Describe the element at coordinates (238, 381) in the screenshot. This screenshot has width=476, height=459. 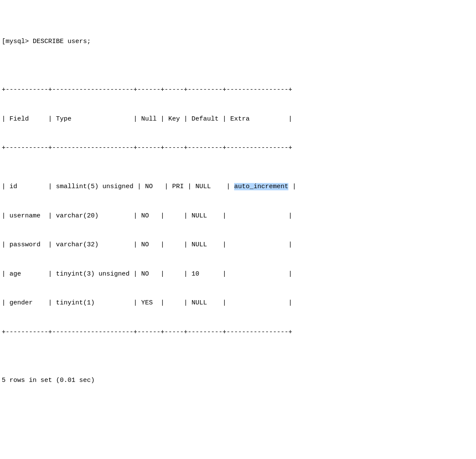
I see `describe-row-count: 5 rows in set (0.01 sec)` at that location.